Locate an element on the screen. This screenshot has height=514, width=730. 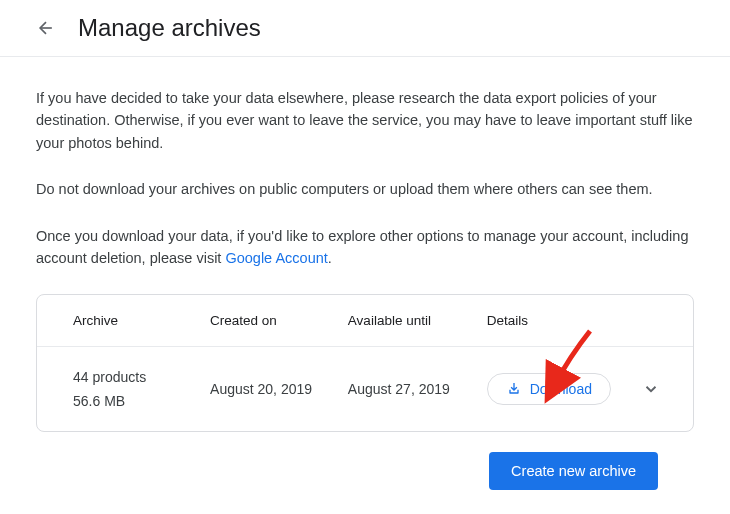
archive-details-cell: Download is located at coordinates (549, 388).